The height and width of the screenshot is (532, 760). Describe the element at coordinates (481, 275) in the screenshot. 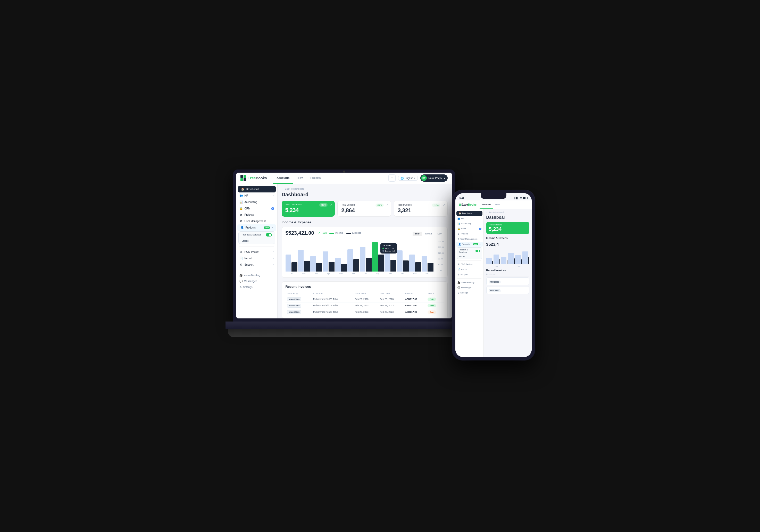

I see `ps-support-arrow: ›` at that location.